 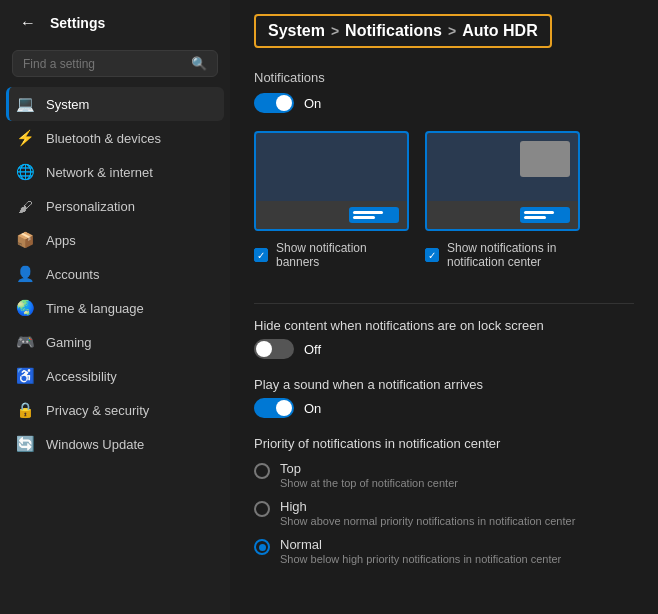 What do you see at coordinates (25, 444) in the screenshot?
I see `windows-update-icon: 🔄` at bounding box center [25, 444].